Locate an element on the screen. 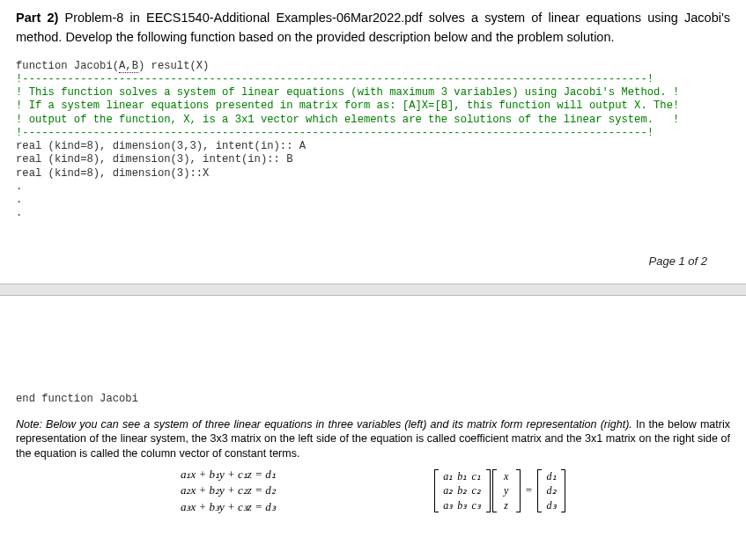 The width and height of the screenshot is (746, 560). comment-line-1: ! This function solves a system of linea… is located at coordinates (347, 92).